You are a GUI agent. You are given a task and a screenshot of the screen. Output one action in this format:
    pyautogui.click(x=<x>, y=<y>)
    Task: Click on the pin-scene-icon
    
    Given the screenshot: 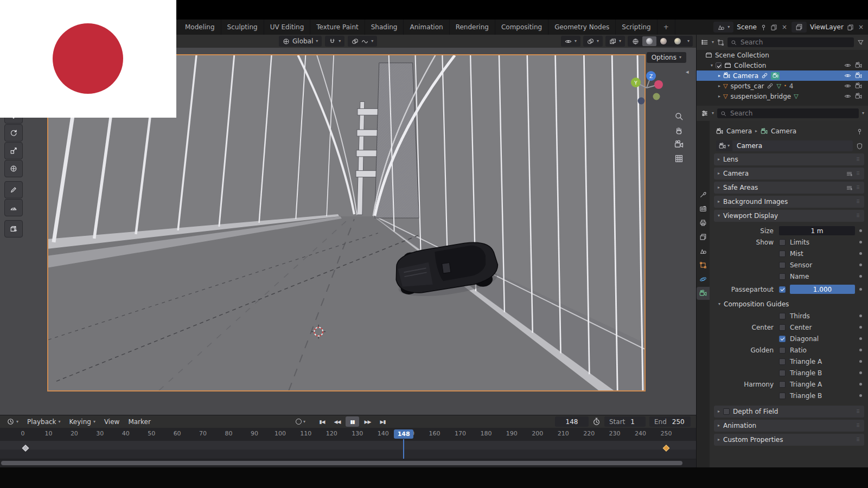 What is the action you would take?
    pyautogui.click(x=764, y=27)
    